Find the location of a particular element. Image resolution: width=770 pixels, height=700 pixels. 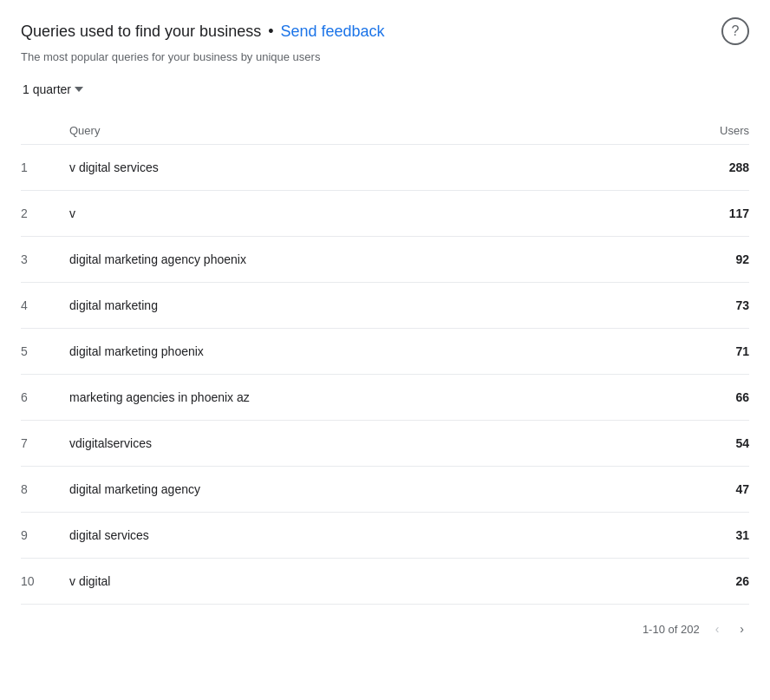

row-rank: 6 is located at coordinates (38, 397).